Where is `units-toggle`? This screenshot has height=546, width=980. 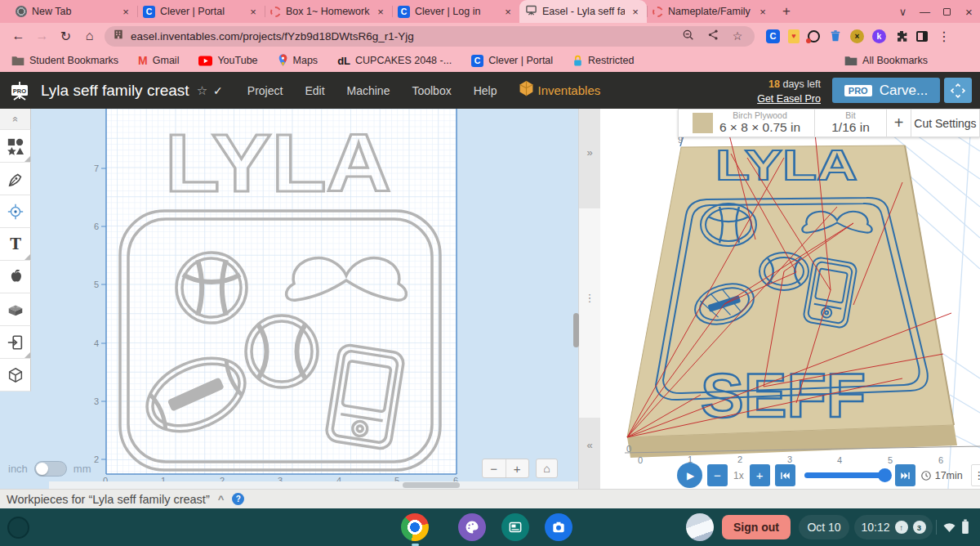
units-toggle is located at coordinates (51, 469).